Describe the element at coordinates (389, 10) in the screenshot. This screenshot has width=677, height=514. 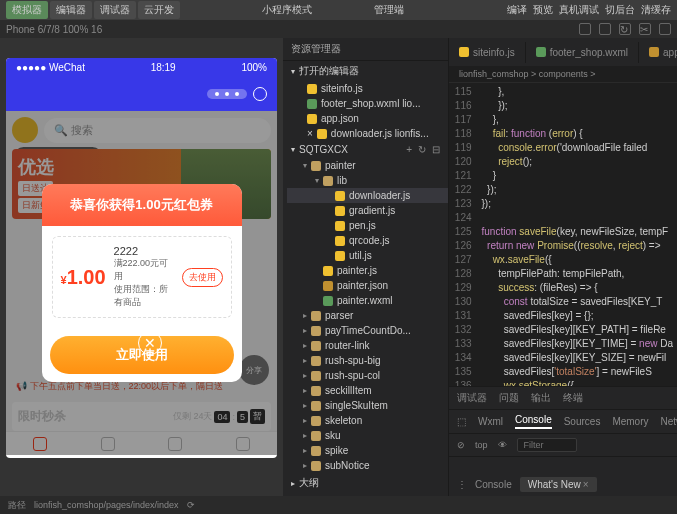
I see `admin-select: 管理端` at that location.